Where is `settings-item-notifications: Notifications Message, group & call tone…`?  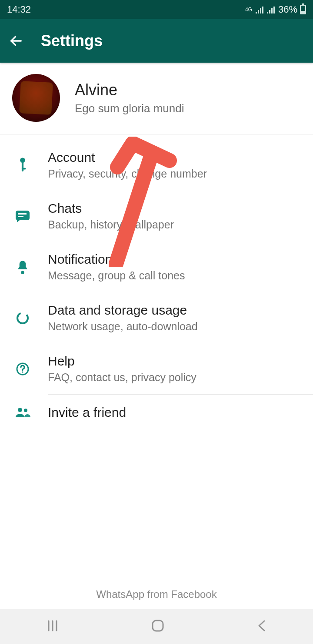
settings-item-notifications: Notifications Message, group & call tone… is located at coordinates (156, 267).